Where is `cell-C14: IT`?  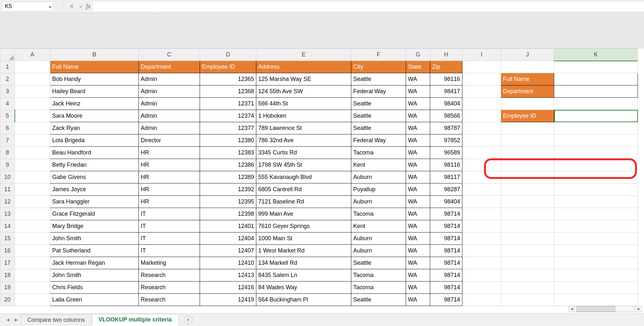 cell-C14: IT is located at coordinates (169, 226).